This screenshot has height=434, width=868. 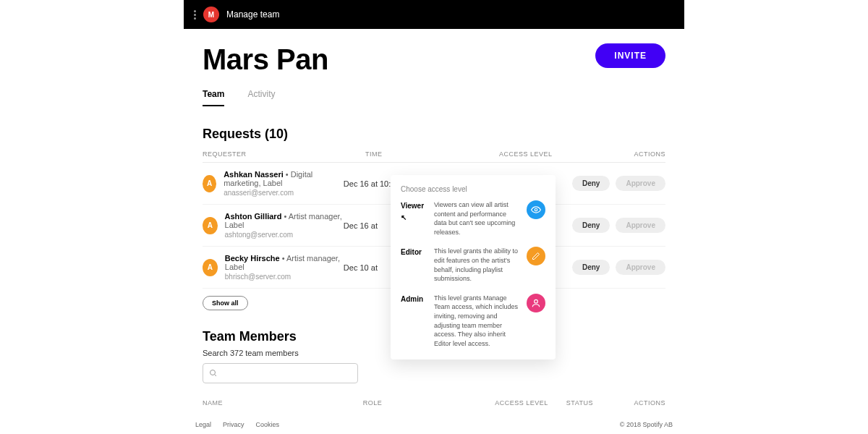 I want to click on access-option-editor: Editor This level grants the ability to …, so click(x=473, y=265).